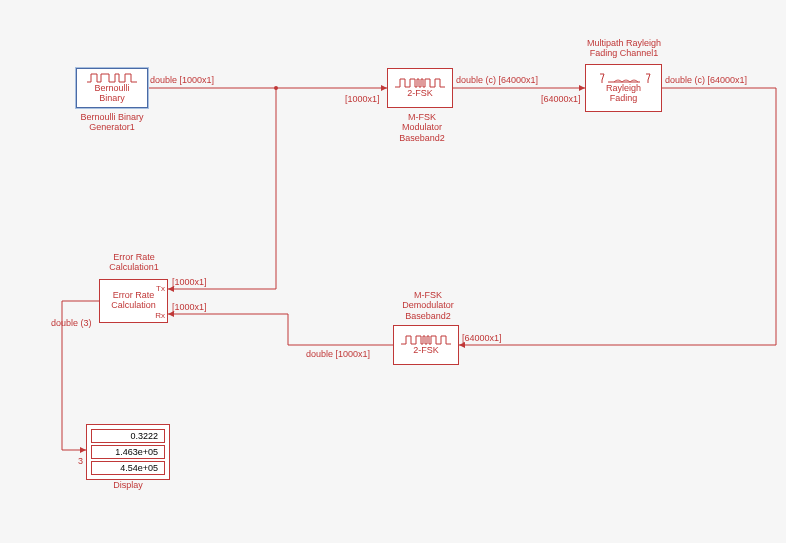  I want to click on block-mfsk-demodulator: 2-FSK, so click(426, 345).